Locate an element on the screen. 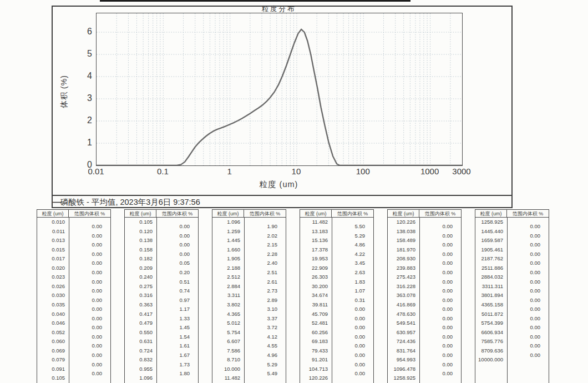 The width and height of the screenshot is (588, 383). size-value: 22.909 is located at coordinates (314, 268).